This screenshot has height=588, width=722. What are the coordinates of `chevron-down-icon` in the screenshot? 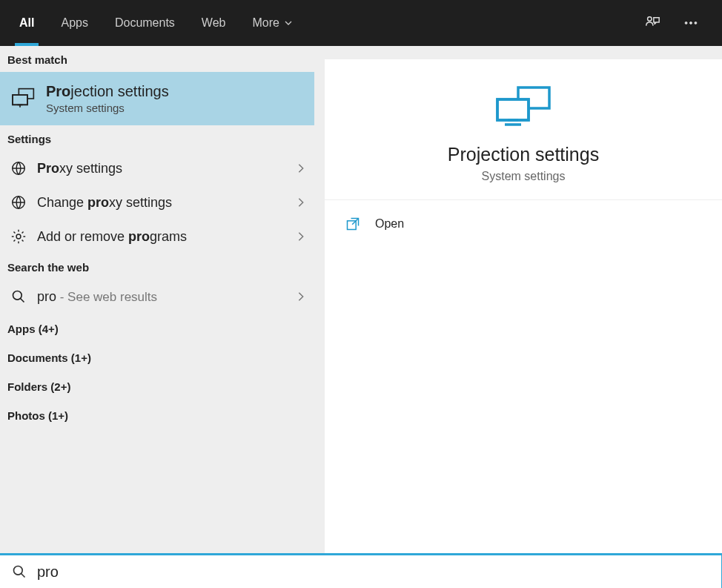 It's located at (288, 23).